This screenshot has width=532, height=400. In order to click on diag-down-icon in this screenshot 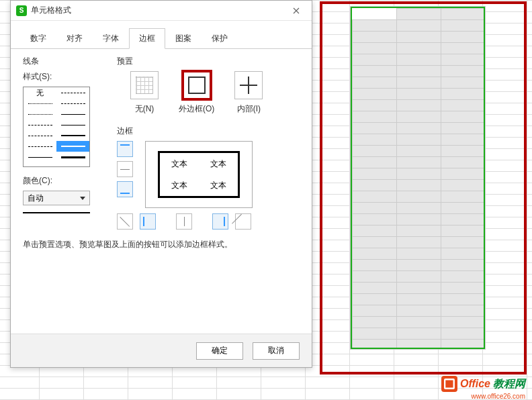, I will do `click(125, 221)`.